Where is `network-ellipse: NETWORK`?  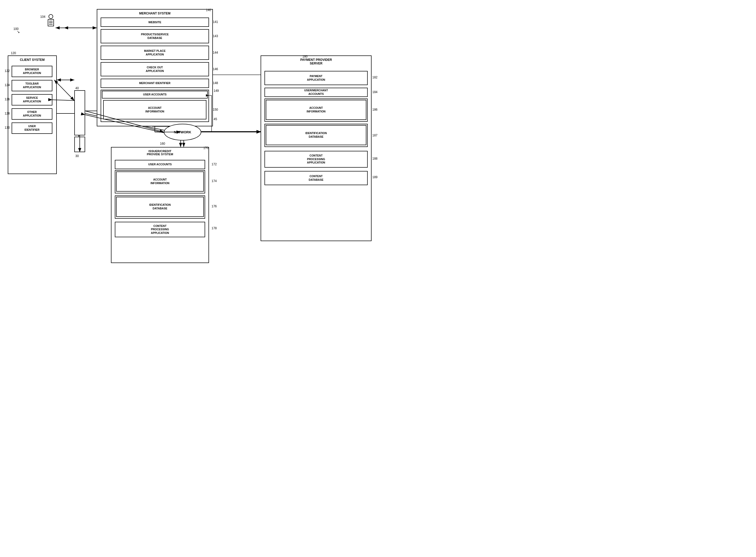
network-ellipse: NETWORK is located at coordinates (183, 132).